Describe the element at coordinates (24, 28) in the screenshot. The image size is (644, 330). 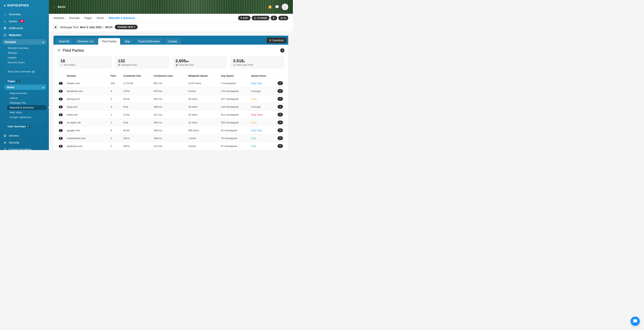
I see `nav-wallboards: ▦Wallboards` at that location.